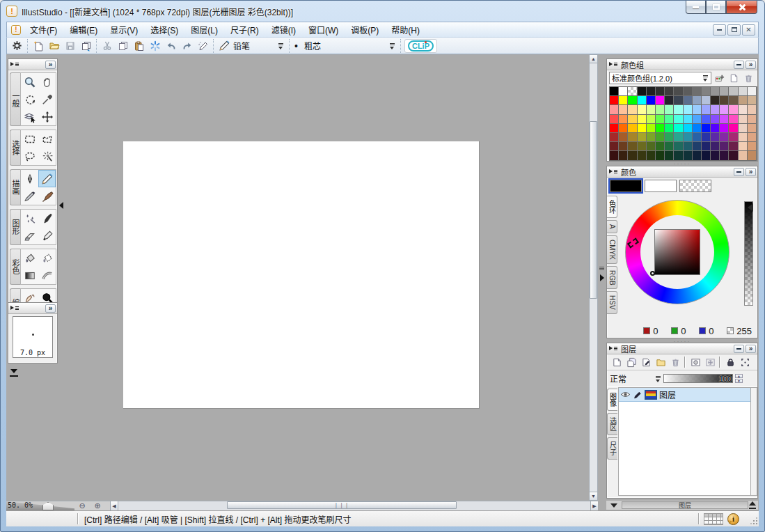  Describe the element at coordinates (47, 258) in the screenshot. I see `fill-close-area-tool` at that location.